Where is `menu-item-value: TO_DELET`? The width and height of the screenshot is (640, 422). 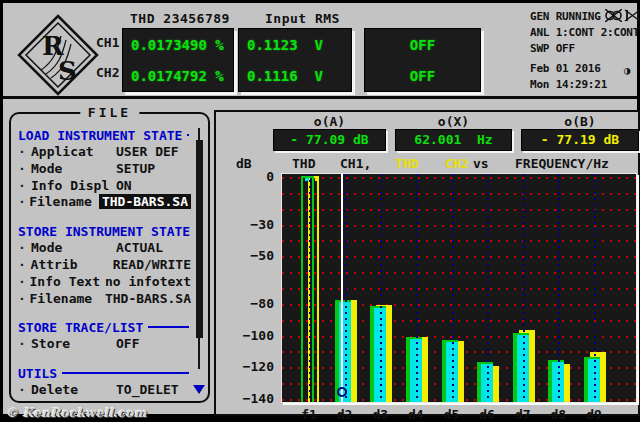
menu-item-value: TO_DELET is located at coordinates (154, 390).